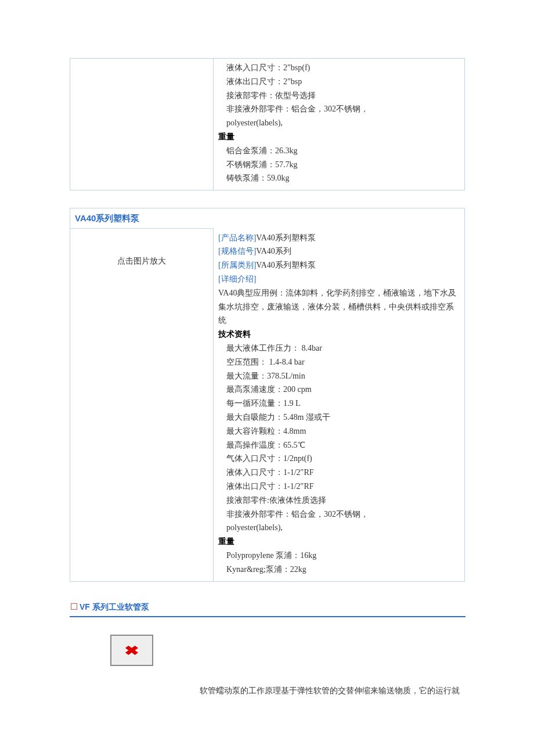  Describe the element at coordinates (339, 556) in the screenshot. I see `weight-line: Polypropylene 泵浦：16kg` at that location.